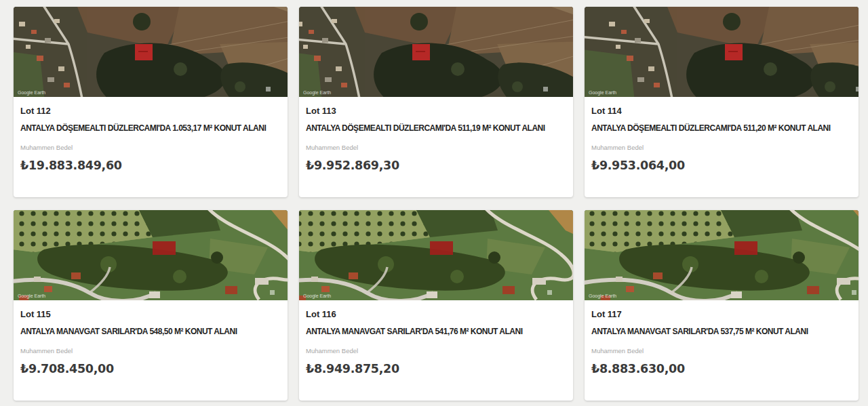 This screenshot has height=406, width=868. What do you see at coordinates (151, 314) in the screenshot?
I see `lot-label: Lot 115` at bounding box center [151, 314].